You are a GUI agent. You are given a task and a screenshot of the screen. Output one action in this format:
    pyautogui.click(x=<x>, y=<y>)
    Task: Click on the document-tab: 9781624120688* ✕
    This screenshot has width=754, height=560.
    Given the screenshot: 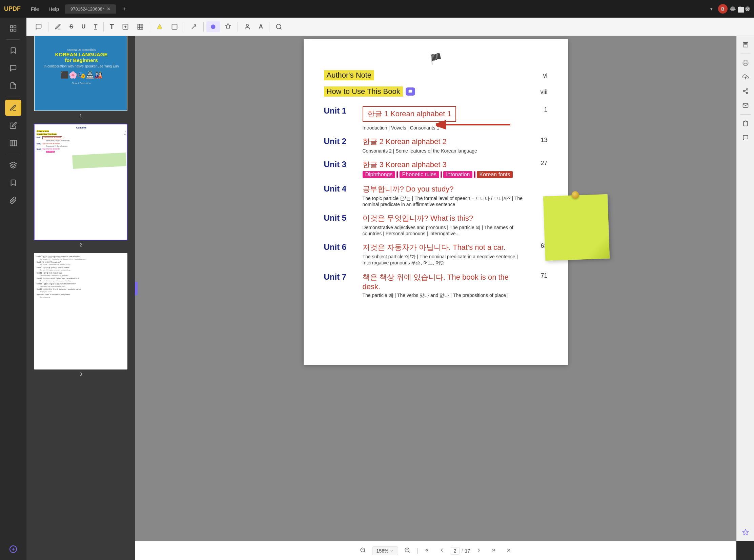 What is the action you would take?
    pyautogui.click(x=90, y=9)
    